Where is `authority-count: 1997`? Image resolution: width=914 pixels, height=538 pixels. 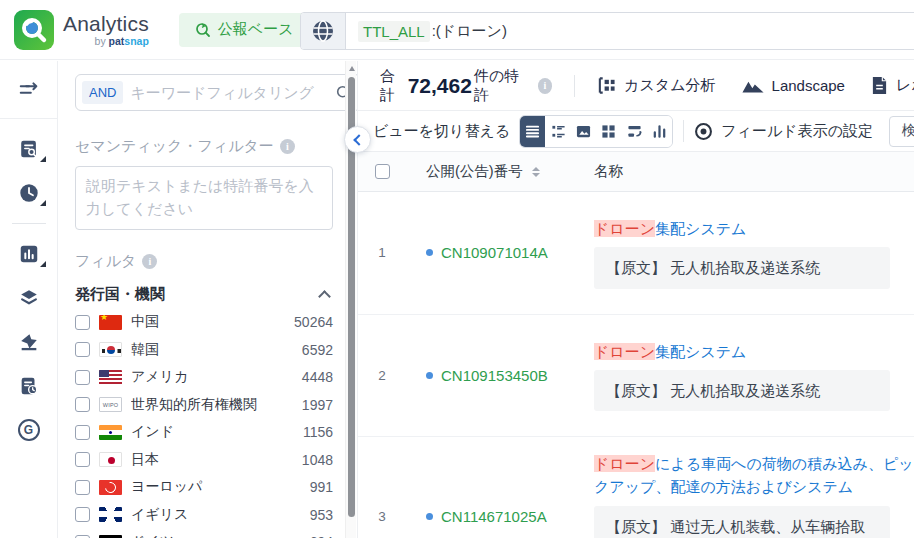
authority-count: 1997 is located at coordinates (318, 405).